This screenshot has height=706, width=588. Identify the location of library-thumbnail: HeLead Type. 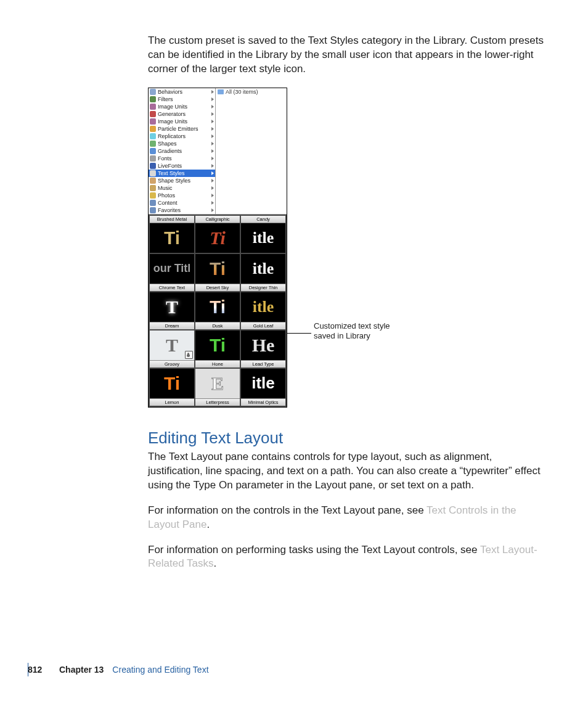
(263, 349).